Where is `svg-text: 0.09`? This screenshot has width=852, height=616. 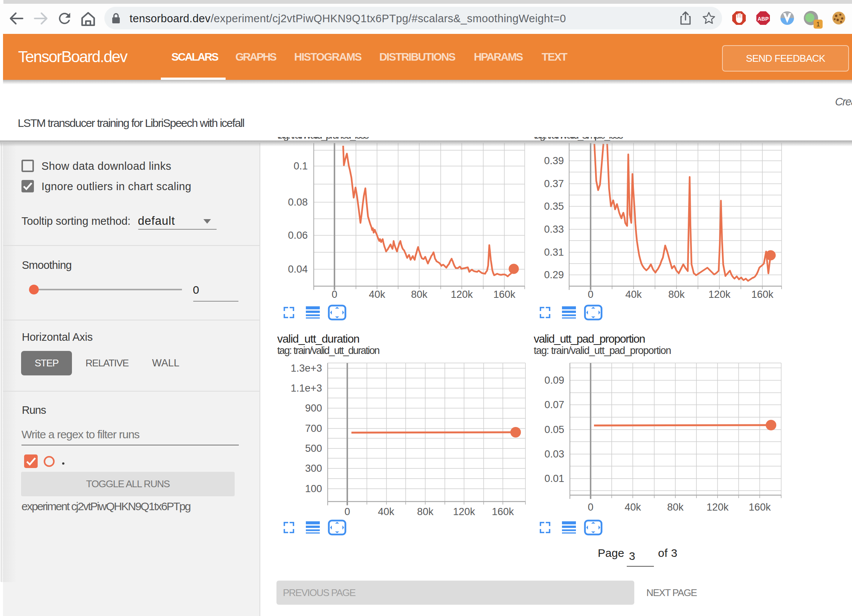
svg-text: 0.09 is located at coordinates (554, 380).